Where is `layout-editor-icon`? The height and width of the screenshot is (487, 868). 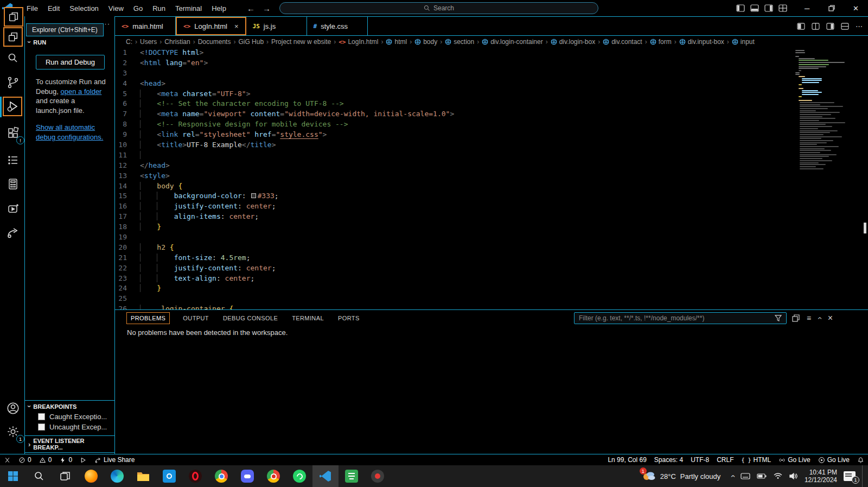
layout-editor-icon is located at coordinates (830, 26).